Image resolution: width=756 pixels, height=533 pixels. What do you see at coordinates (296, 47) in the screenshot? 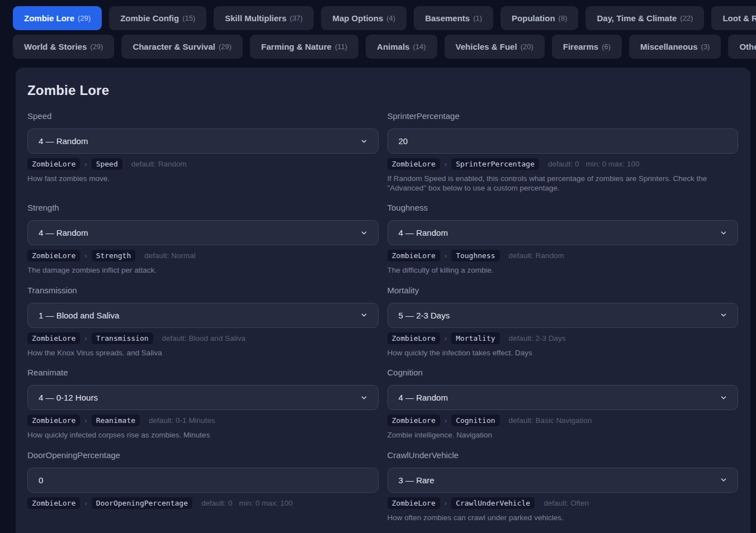
I see `tab-label: Farming & Nature` at bounding box center [296, 47].